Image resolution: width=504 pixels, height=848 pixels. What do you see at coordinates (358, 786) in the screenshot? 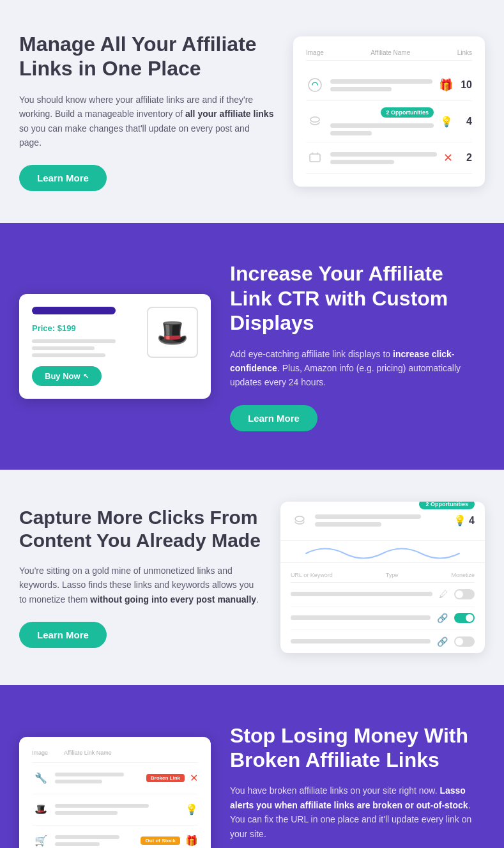
I see `section4-text: Stop Losing Money With Broken Affiliate …` at bounding box center [358, 786].